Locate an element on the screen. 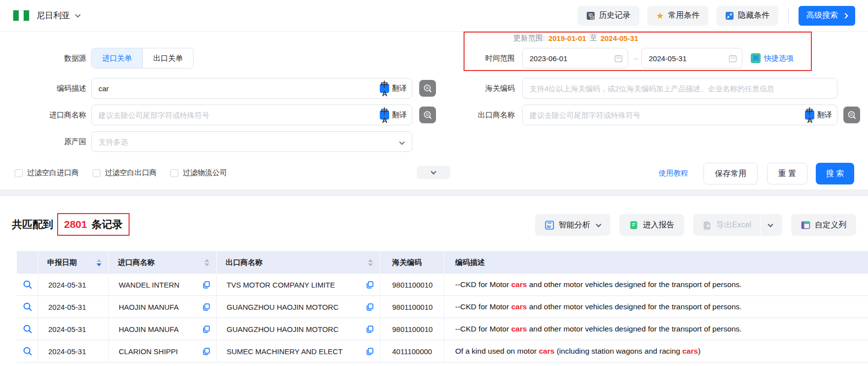  record-count-annotation-box: 2801 条记录 is located at coordinates (94, 224).